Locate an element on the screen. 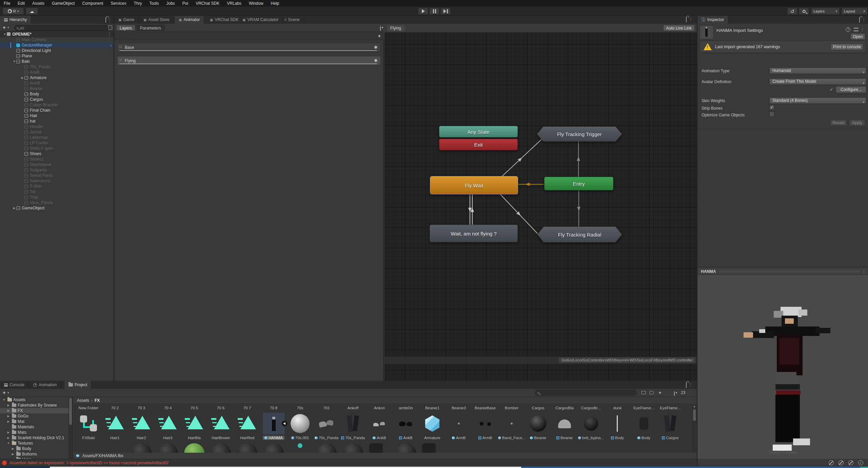  tree-folder-mat: ▶Mat is located at coordinates (36, 422).